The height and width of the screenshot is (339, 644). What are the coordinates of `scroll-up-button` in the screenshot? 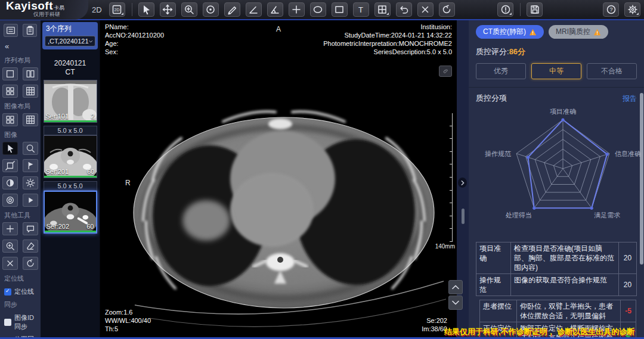 It's located at (456, 287).